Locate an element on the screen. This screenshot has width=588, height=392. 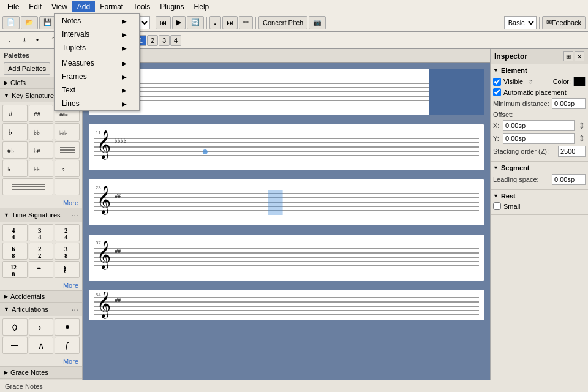
grace-note-btn: ♩ is located at coordinates (9, 40).